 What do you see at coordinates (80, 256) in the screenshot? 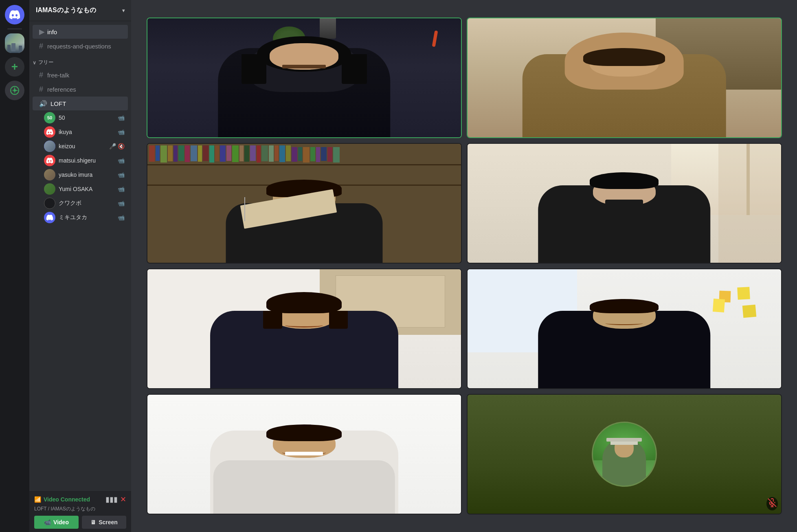
I see `channel-list: ▶ info # requests-and-questions ∨ フリー # …` at bounding box center [80, 256].